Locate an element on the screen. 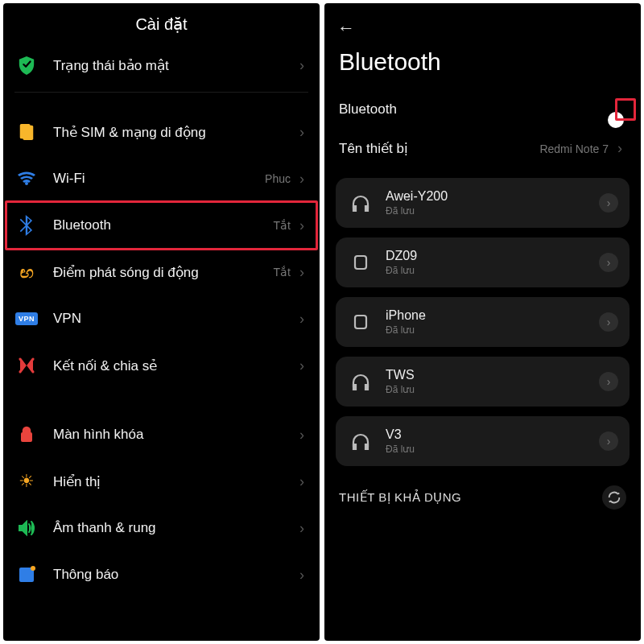 The image size is (644, 644). device-name: TWS is located at coordinates (493, 375).